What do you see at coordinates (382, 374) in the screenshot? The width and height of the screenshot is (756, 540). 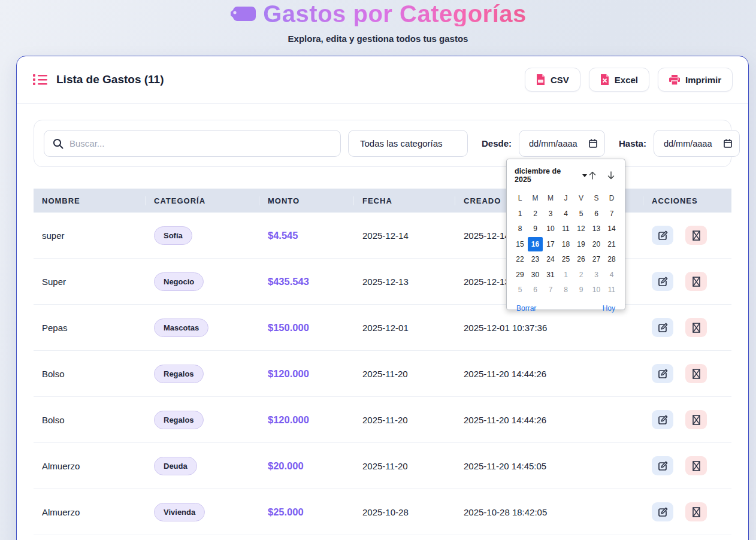 I see `table-row: Bolso Regalos $120.000 2025-11-20 2025-1…` at bounding box center [382, 374].